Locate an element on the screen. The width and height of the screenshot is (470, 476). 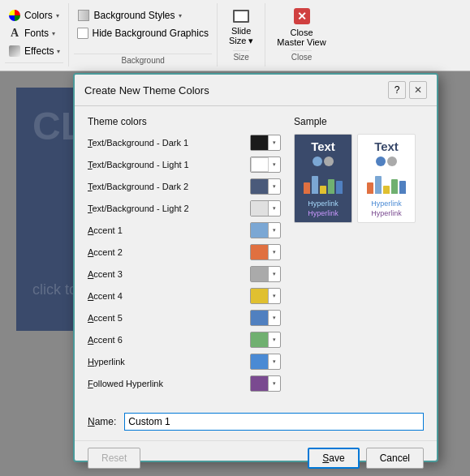
slide-size-label: SlideSize ▾ is located at coordinates (241, 36).